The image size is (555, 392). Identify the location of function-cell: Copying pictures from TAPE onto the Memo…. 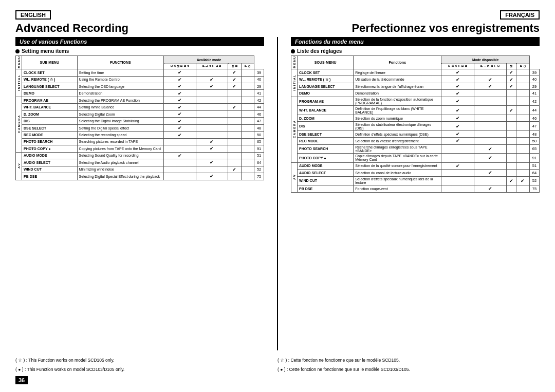
(120, 149).